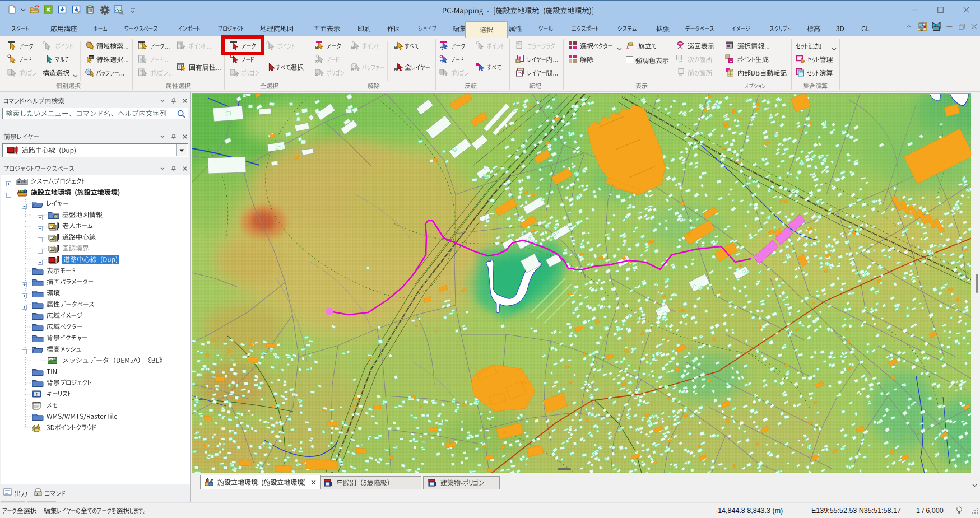 The height and width of the screenshot is (518, 980). Describe the element at coordinates (457, 59) in the screenshot. I see `invert-node-button` at that location.